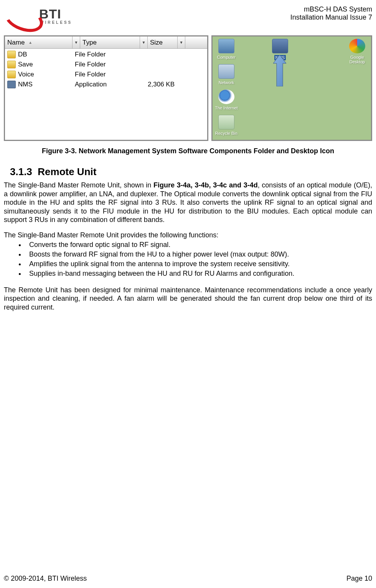 The height and width of the screenshot is (588, 376). I want to click on file-explorer-window: Name ▲ ▼ Type ▼ Size ▼ DB File Folder Sa…, so click(106, 88).